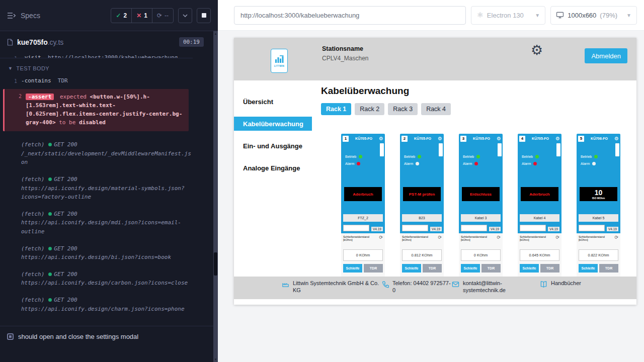 Image resolution: width=644 pixels, height=362 pixels. I want to click on test-body-section: ▼ TEST BODY, so click(97, 67).